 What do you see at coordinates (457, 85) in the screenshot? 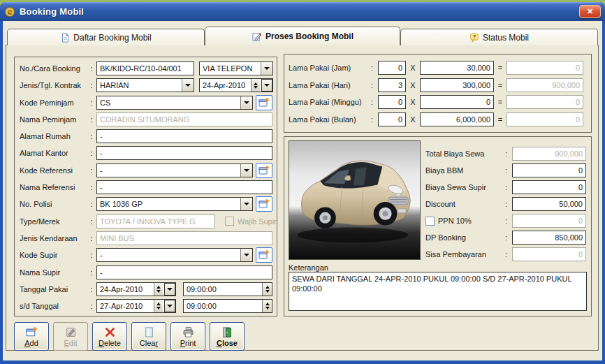
I see `lama-hari-rate-input: 300,000` at bounding box center [457, 85].